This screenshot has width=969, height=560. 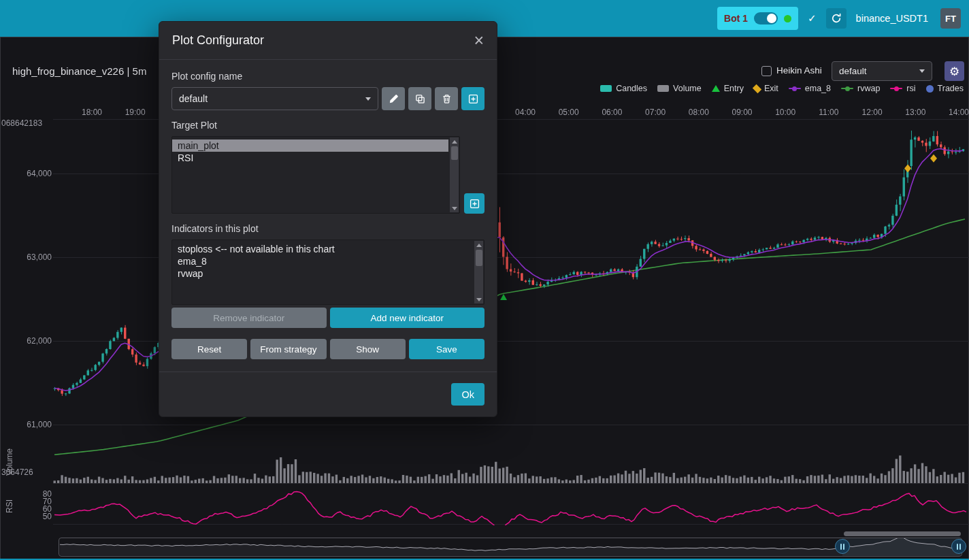 I want to click on edit-config-button, so click(x=393, y=99).